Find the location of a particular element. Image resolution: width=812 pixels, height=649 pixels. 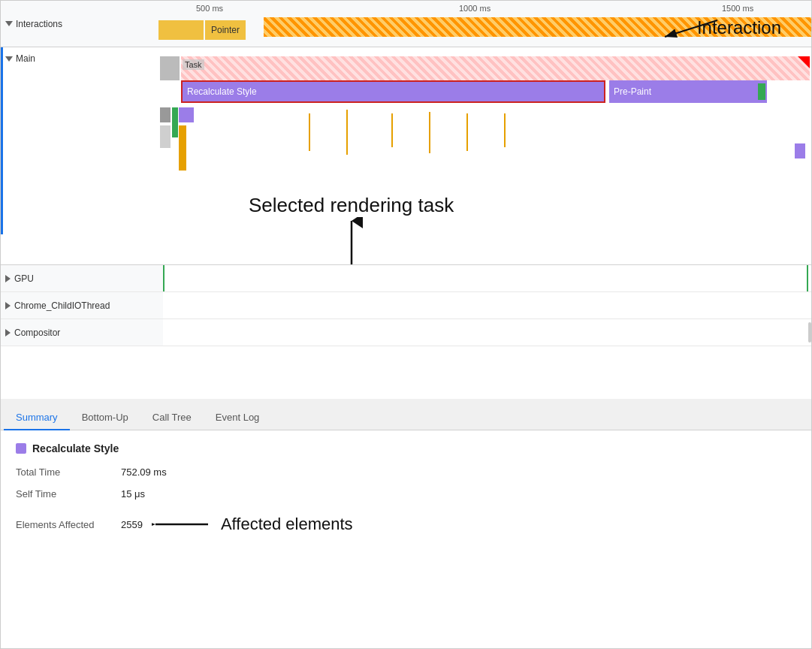

compositor-label-area: Compositor is located at coordinates (84, 333).